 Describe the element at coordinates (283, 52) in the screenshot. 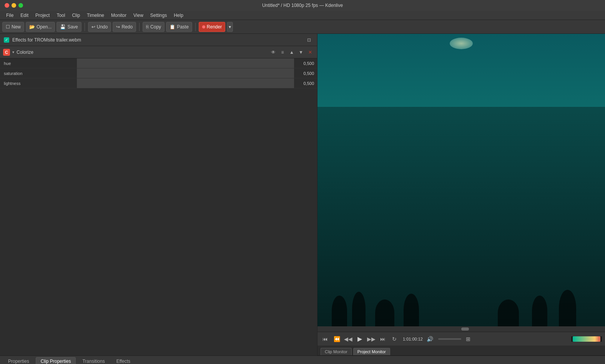

I see `effect-list-button: ≡` at that location.